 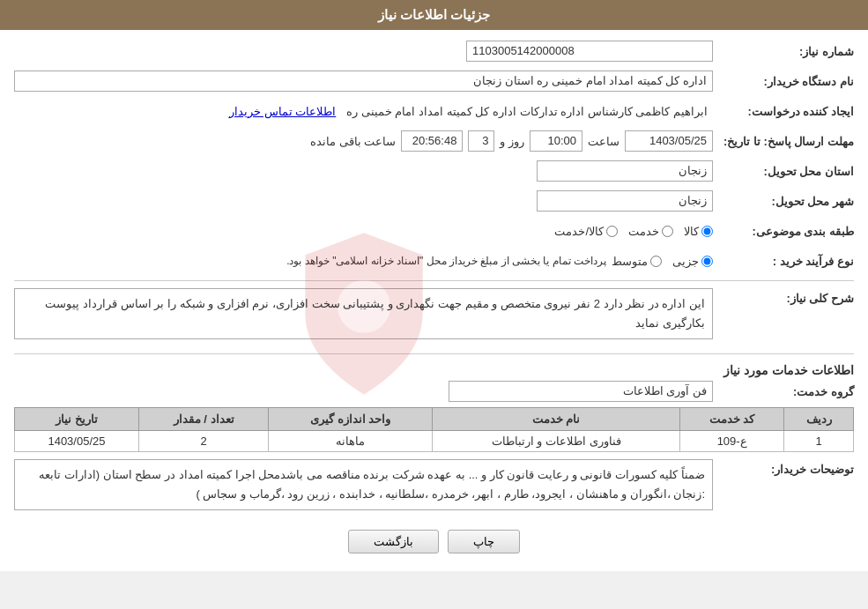 I want to click on tabaqe-kala-khedmat-item: کالا/خدمت, so click(x=586, y=231).